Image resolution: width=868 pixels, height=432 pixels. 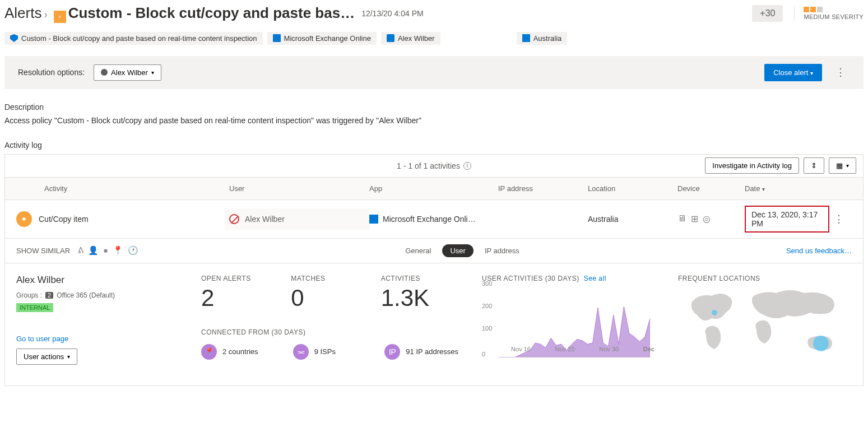 What do you see at coordinates (707, 219) in the screenshot?
I see `chrome-icon: ◎` at bounding box center [707, 219].